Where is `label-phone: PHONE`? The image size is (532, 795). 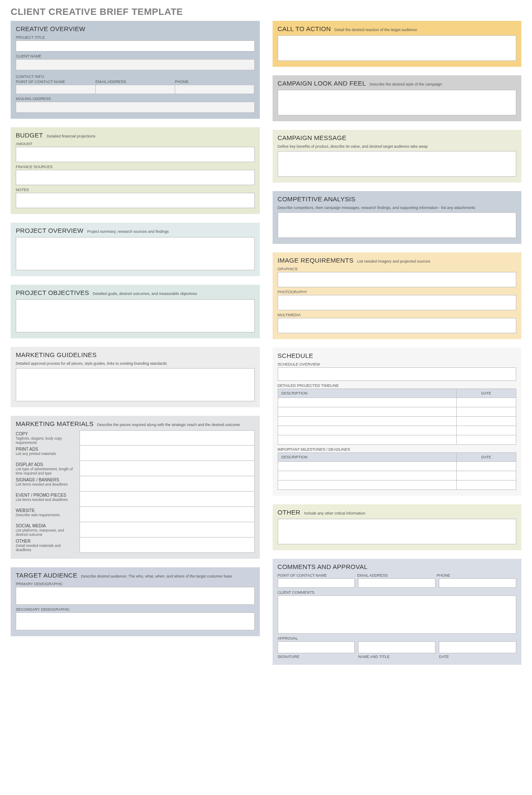
label-phone: PHONE is located at coordinates (214, 82).